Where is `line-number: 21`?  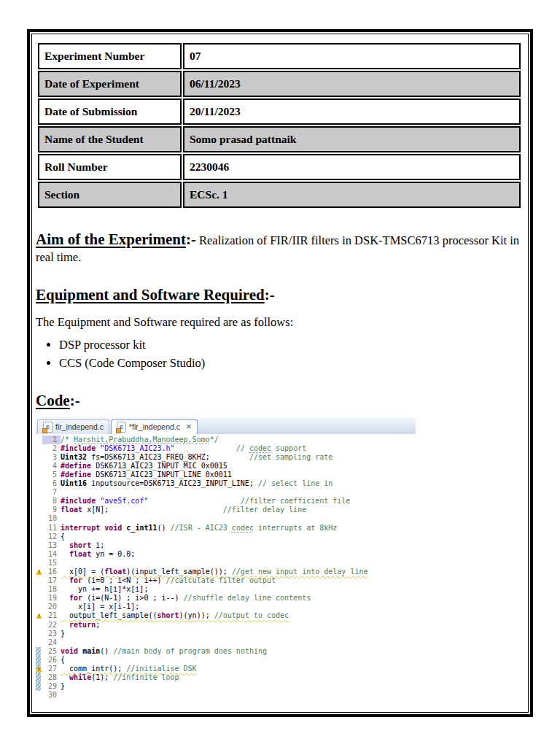
line-number: 21 is located at coordinates (51, 616).